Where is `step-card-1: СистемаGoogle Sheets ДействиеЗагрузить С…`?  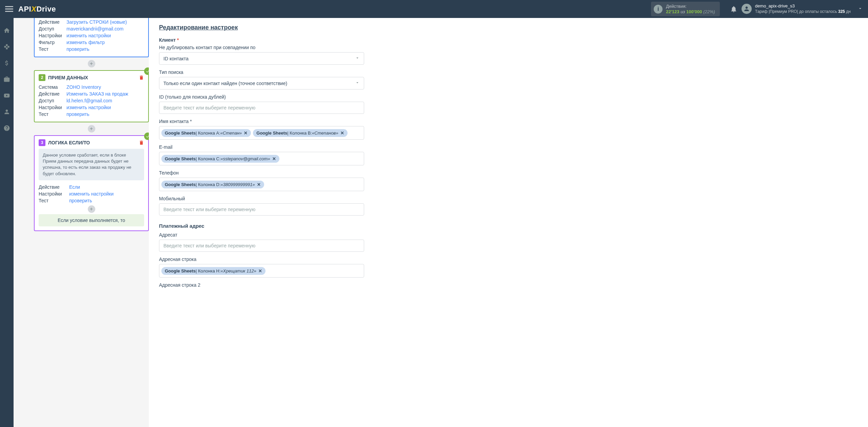
step-card-1: СистемаGoogle Sheets ДействиеЗагрузить С… is located at coordinates (92, 38).